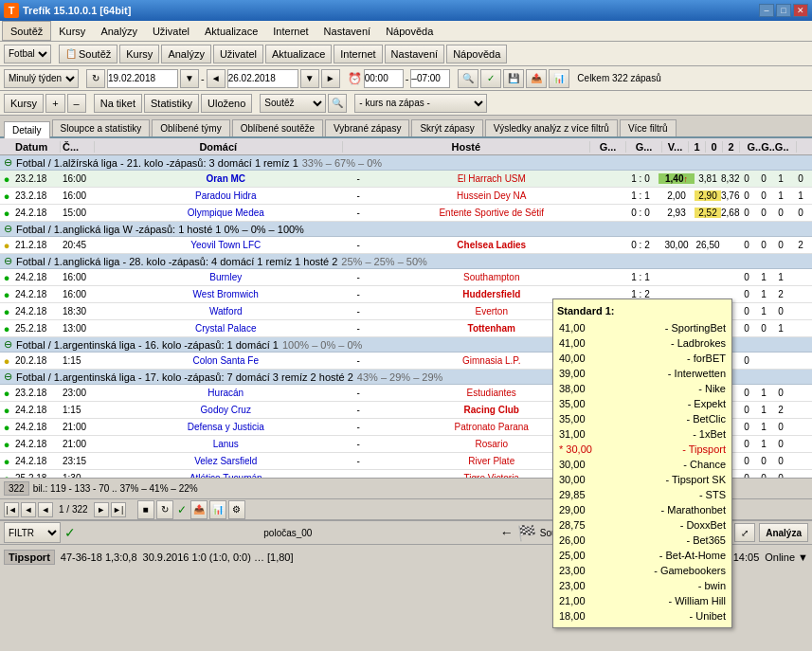  What do you see at coordinates (477, 54) in the screenshot?
I see `napoveda-tab-btn: Nápověda` at bounding box center [477, 54].